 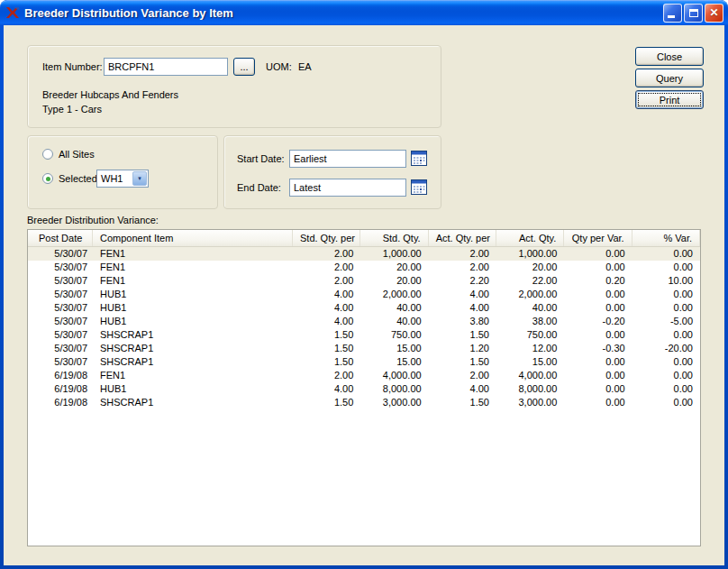 What do you see at coordinates (364, 238) in the screenshot?
I see `table-header-row: Post DateComponent ItemStd. Qty. perStd.…` at bounding box center [364, 238].